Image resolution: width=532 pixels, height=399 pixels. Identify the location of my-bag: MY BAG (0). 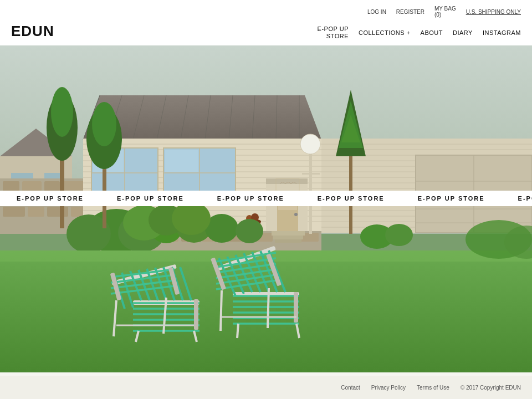
(446, 12).